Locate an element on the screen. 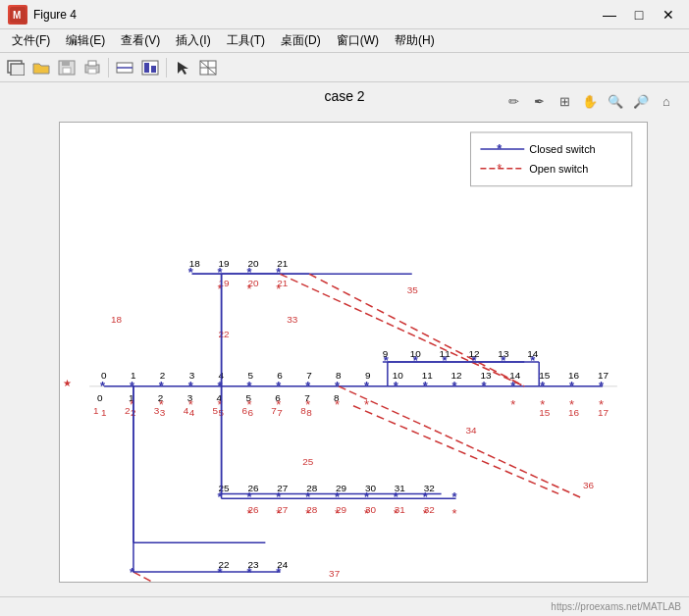  svg-text: 37 is located at coordinates (335, 573).